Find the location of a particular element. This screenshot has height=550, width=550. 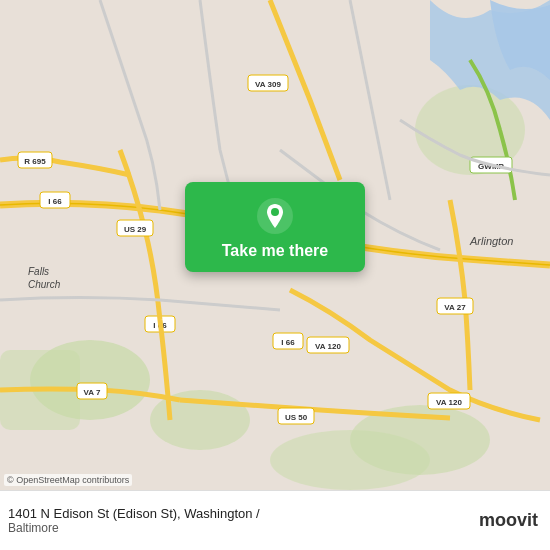

take-me-there-button: Take me there is located at coordinates (275, 227).